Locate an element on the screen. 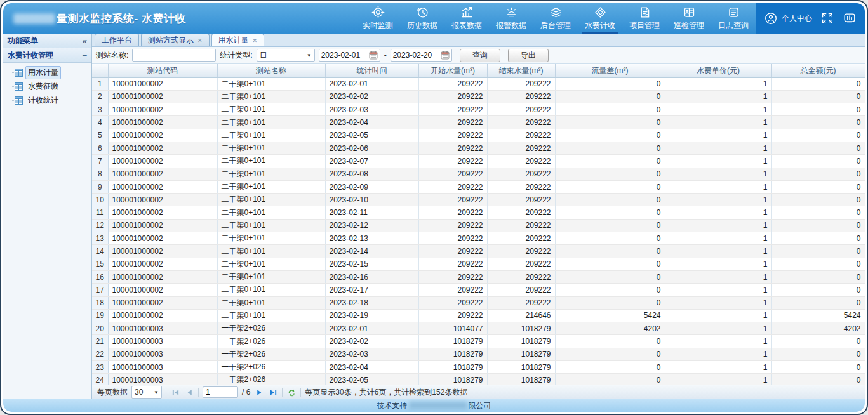 The width and height of the screenshot is (868, 415). table-row: 7100001000002二干渠0+1012023-02-07209222209… is located at coordinates (479, 161).